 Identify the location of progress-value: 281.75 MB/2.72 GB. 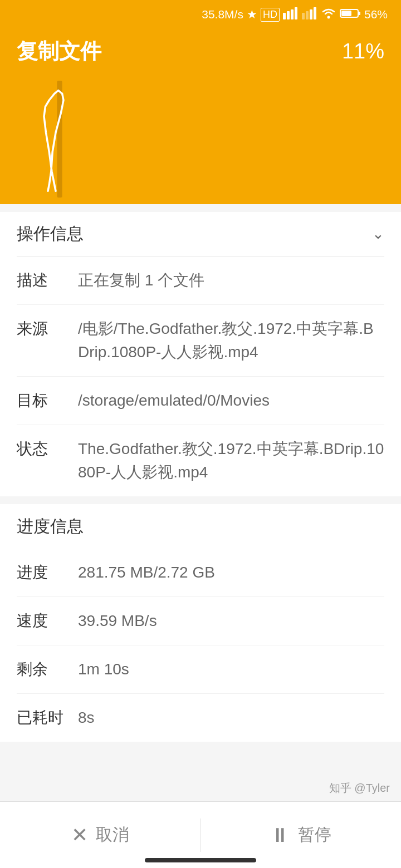
(231, 573).